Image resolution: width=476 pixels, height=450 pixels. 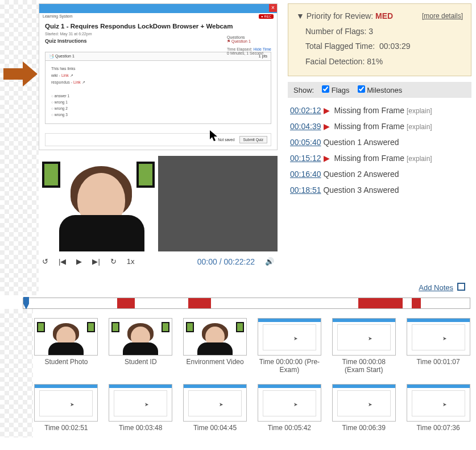 What do you see at coordinates (290, 428) in the screenshot?
I see `thumbnail-label: Time 00:05:42` at bounding box center [290, 428].